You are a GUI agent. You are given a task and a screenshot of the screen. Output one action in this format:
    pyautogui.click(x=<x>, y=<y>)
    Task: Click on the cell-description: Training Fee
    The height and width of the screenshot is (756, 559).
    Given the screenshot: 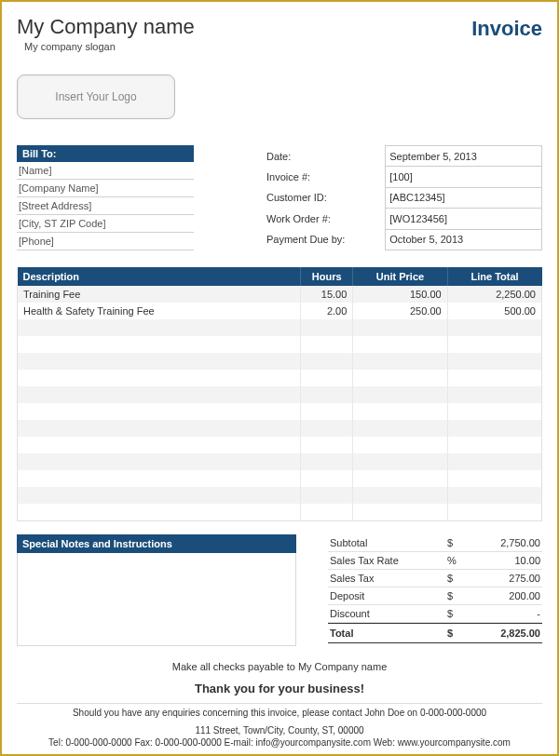 What is the action you would take?
    pyautogui.click(x=159, y=294)
    